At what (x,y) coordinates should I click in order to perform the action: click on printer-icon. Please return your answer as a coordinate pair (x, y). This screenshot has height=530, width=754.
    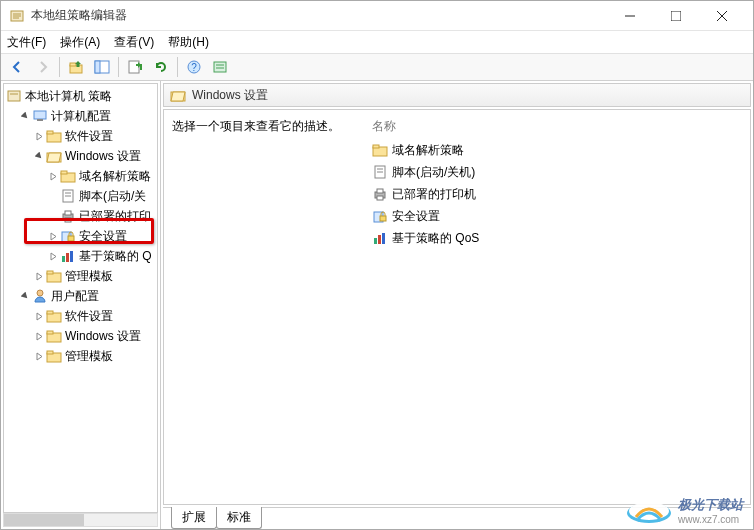
    Looking at the image, I should click on (68, 216).